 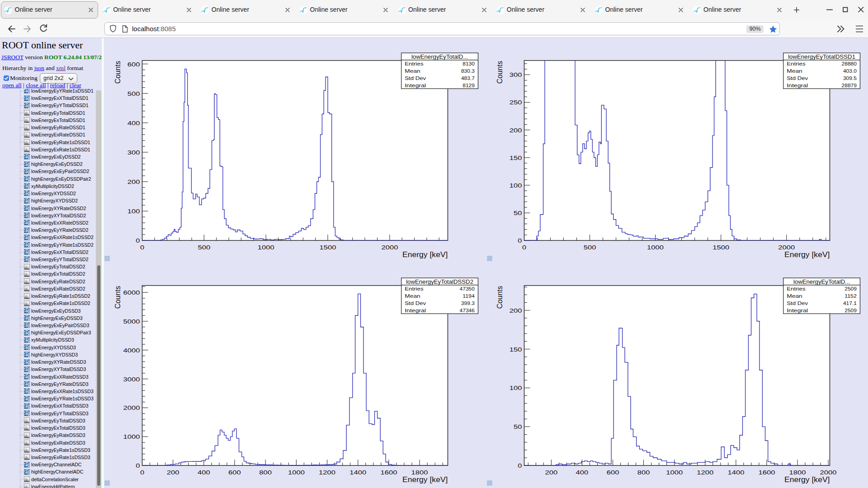 I want to click on svg-text: 4000, so click(x=132, y=351).